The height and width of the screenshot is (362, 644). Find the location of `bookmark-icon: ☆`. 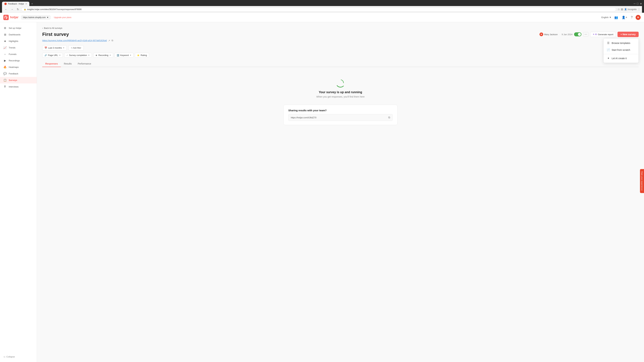

bookmark-icon: ☆ is located at coordinates (618, 9).